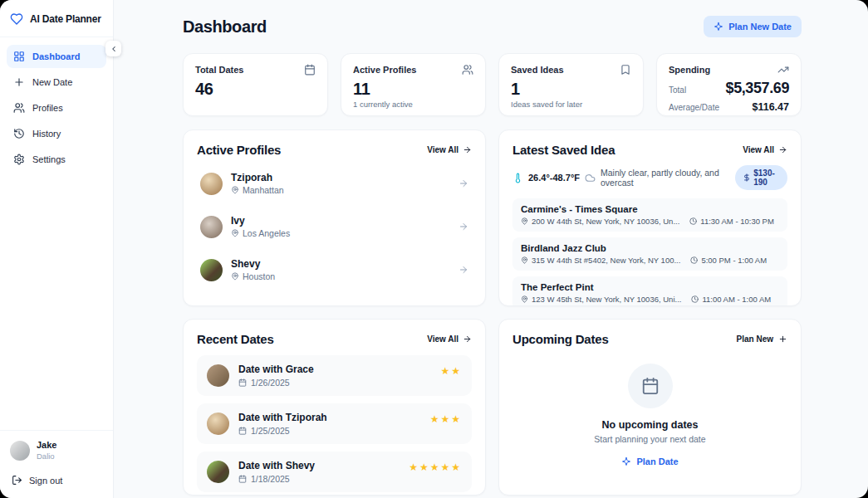  What do you see at coordinates (729, 85) in the screenshot?
I see `spending-card: Spending Total $5,357.69 Average/Date $1…` at bounding box center [729, 85].